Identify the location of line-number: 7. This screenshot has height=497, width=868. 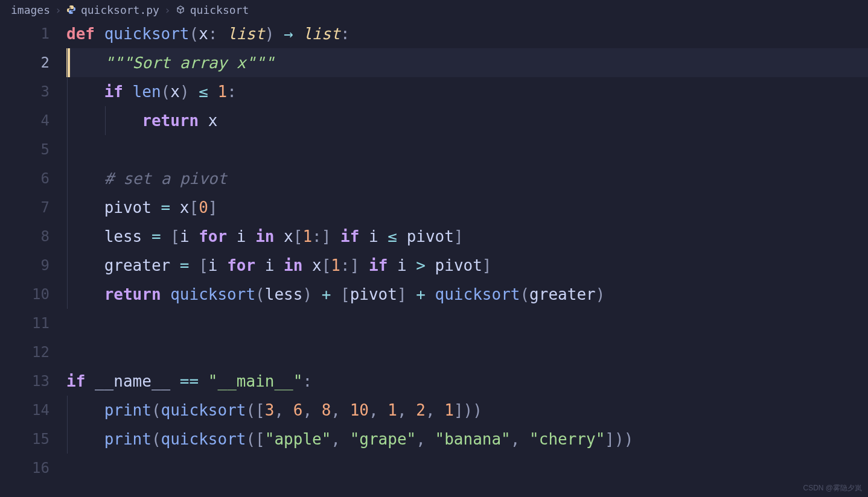
(25, 207).